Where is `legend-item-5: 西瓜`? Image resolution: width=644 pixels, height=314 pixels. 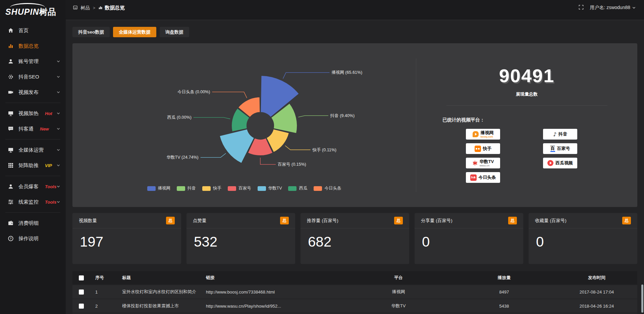 legend-item-5: 西瓜 is located at coordinates (298, 189).